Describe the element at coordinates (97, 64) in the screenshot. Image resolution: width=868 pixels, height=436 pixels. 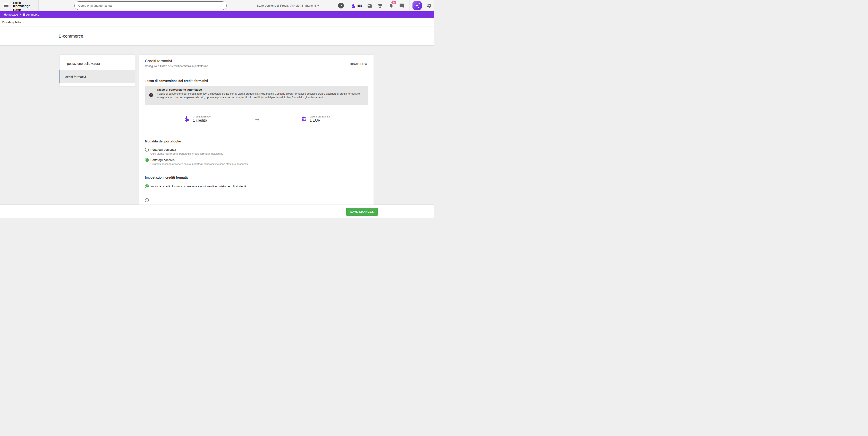
I see `sidebar-item-impostazione-valuta: Impostazione della valuta` at that location.